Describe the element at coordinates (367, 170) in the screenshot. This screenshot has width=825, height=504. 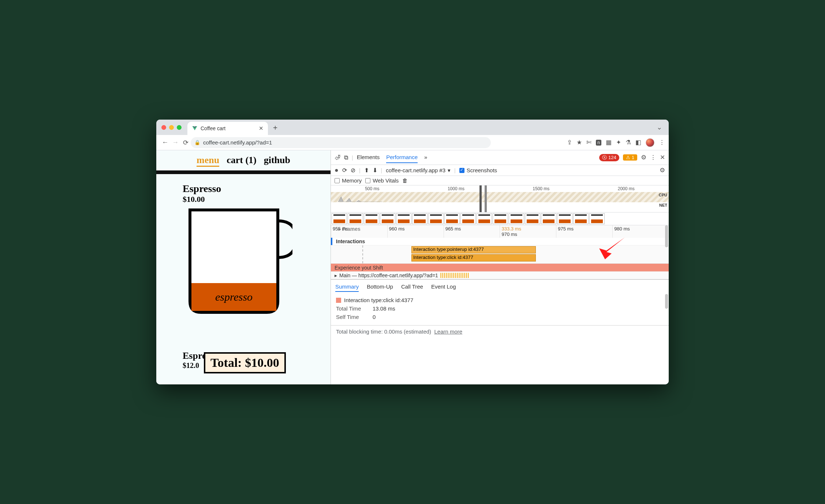
I see `load-profile-icon: ⬆` at that location.